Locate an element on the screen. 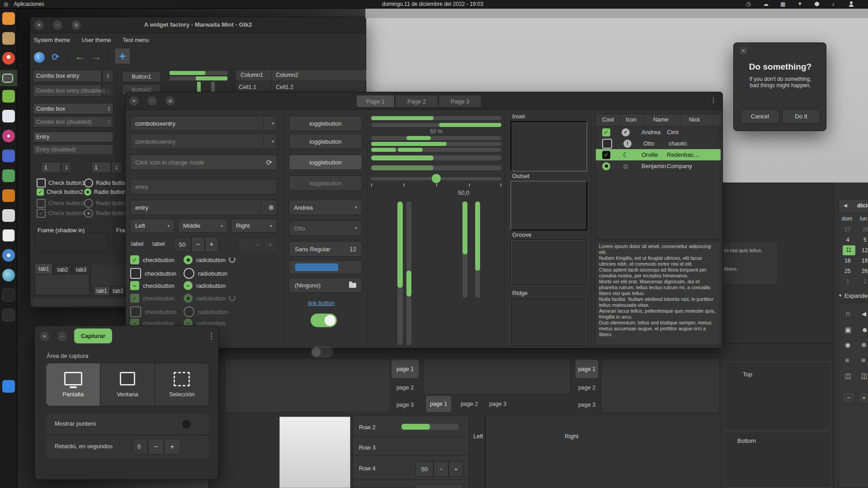 Image resolution: width=868 pixels, height=488 pixels. dock-notes-icon is located at coordinates (9, 235).